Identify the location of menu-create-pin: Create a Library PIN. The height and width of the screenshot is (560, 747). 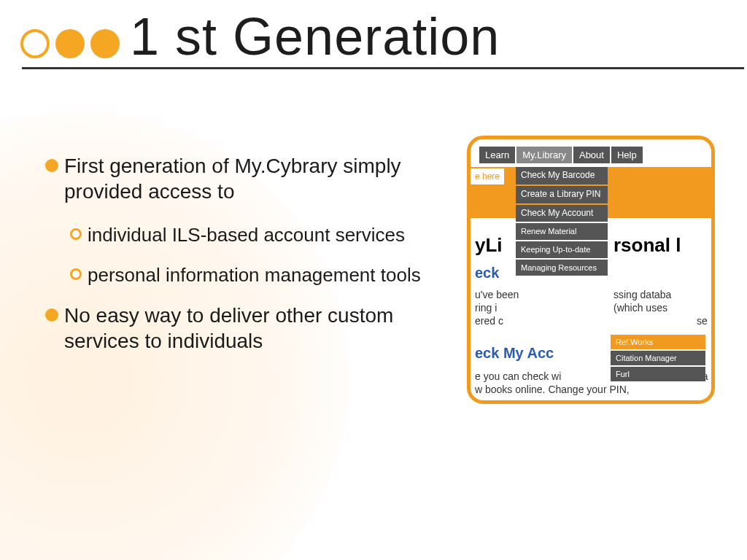
(562, 195).